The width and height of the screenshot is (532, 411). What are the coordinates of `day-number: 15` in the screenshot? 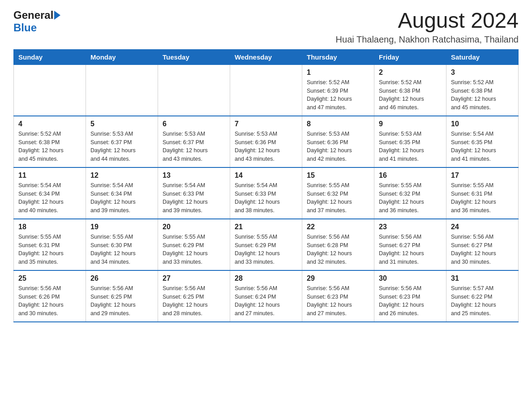 It's located at (338, 176).